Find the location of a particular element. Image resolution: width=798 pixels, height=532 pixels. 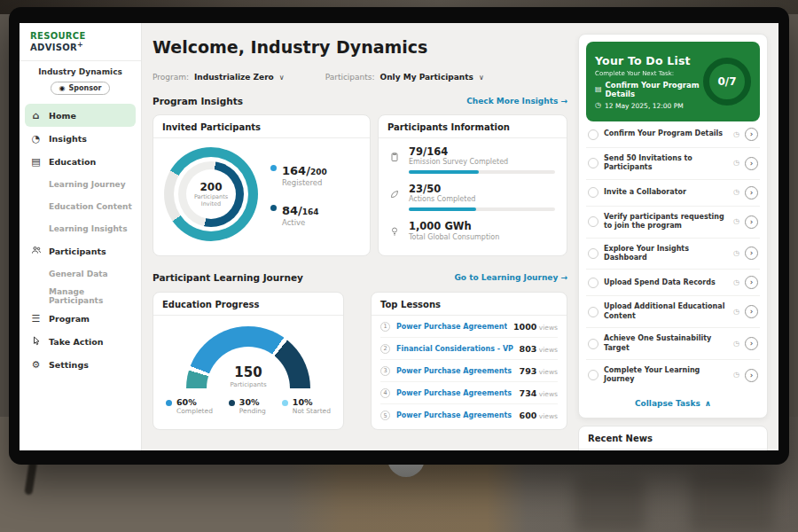

sponsor-badge-label: Sponsor is located at coordinates (85, 89).